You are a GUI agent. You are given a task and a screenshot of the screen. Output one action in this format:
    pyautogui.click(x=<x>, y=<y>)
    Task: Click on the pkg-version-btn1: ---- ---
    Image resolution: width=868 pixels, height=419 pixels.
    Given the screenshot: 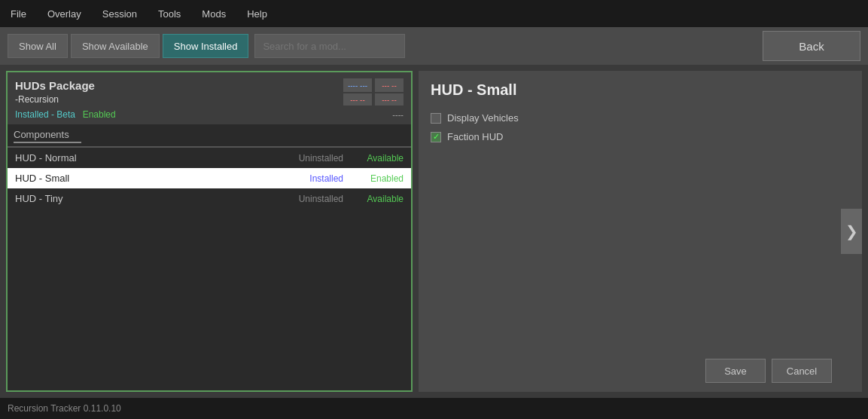 What is the action you would take?
    pyautogui.click(x=358, y=85)
    